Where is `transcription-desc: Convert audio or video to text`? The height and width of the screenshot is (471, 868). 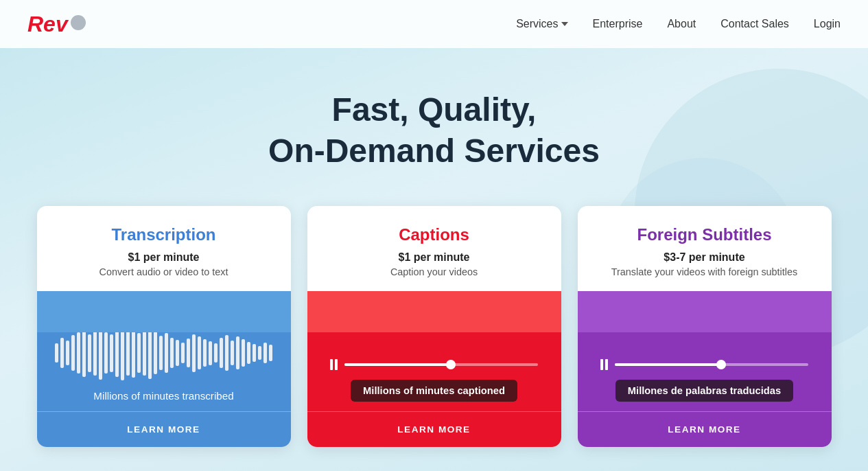 transcription-desc: Convert audio or video to text is located at coordinates (164, 272).